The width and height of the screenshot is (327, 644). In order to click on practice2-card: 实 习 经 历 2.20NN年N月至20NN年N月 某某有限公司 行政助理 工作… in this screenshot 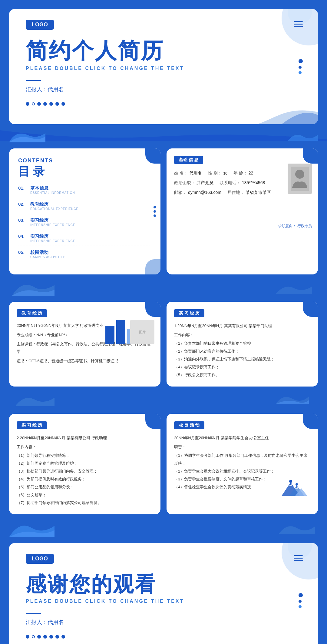, I will do `click(85, 464)`.